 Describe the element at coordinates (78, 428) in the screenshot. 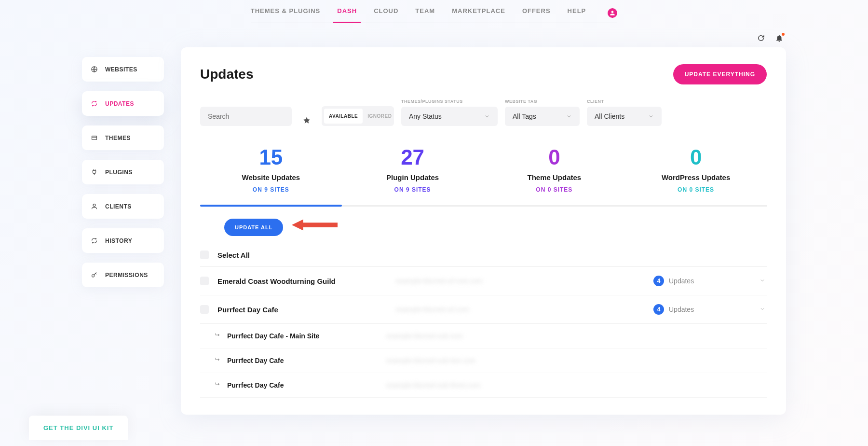

I see `footer-promo: GET THE DIVI UI KIT` at that location.